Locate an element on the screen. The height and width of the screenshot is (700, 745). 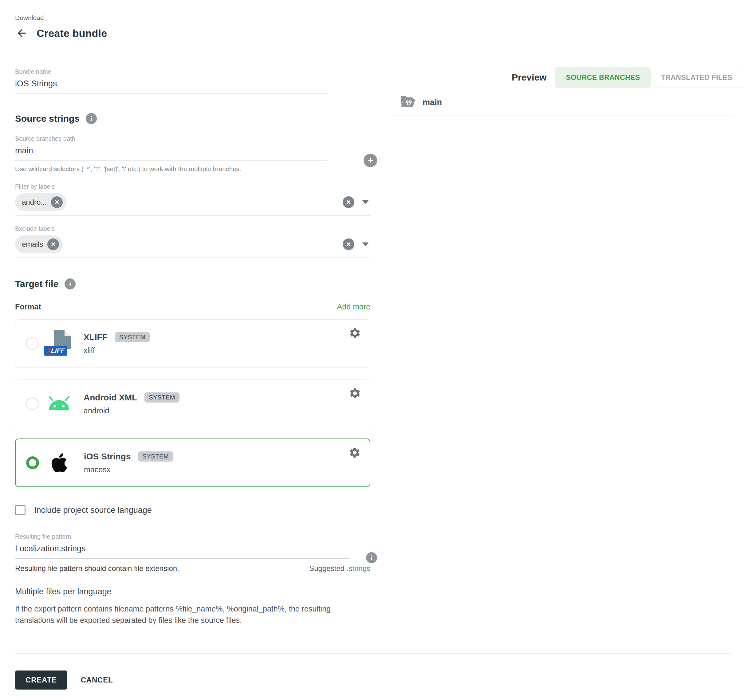
add-branch-button is located at coordinates (370, 160).